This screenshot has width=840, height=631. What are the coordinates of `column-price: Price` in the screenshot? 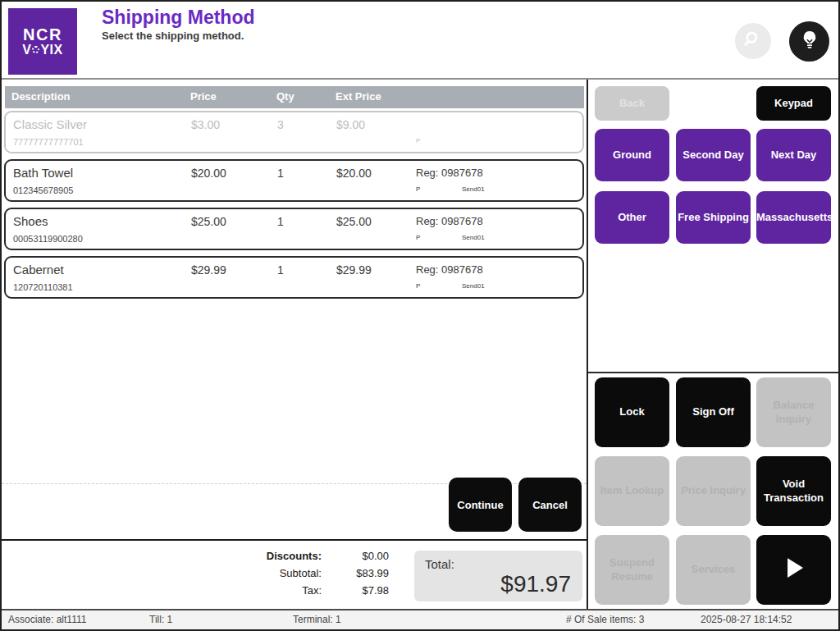 It's located at (203, 97).